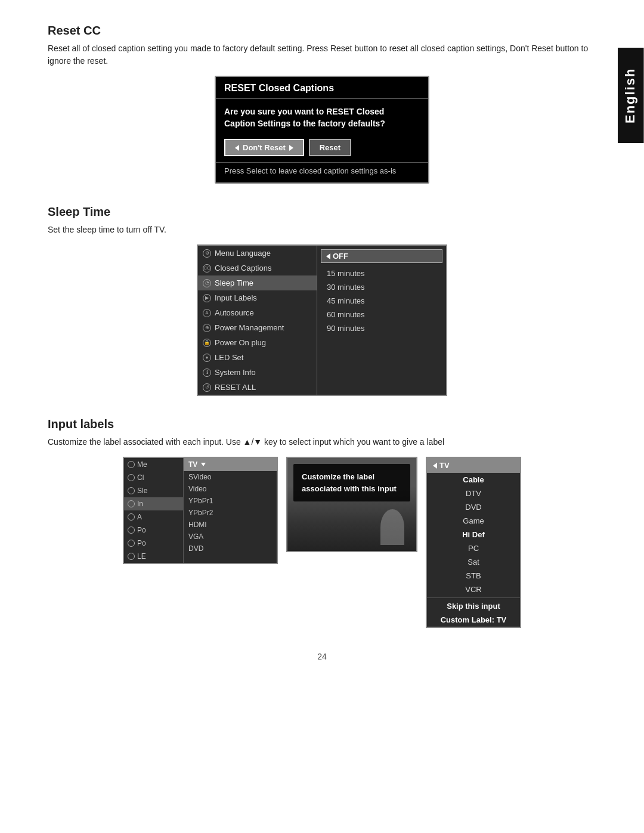  What do you see at coordinates (258, 342) in the screenshot?
I see `menu-item-power-plug: 🔒 Power On plug` at bounding box center [258, 342].